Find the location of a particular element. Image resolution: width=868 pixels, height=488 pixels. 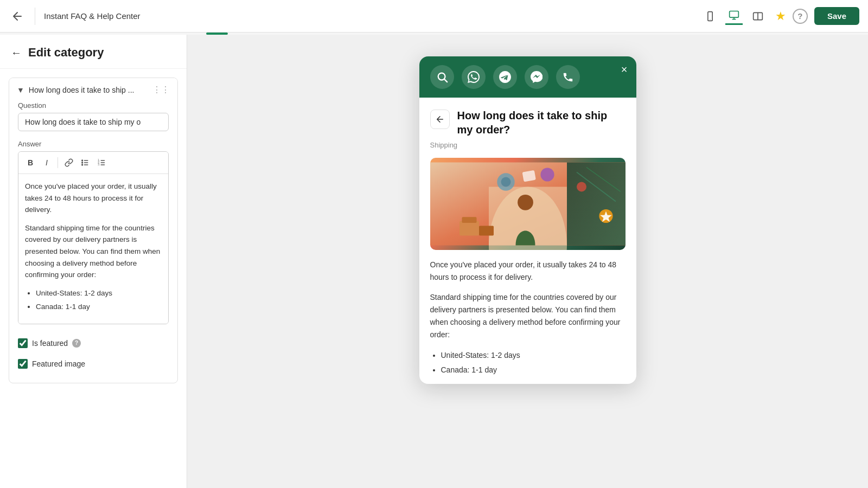

featured-image-checkbox is located at coordinates (23, 364).